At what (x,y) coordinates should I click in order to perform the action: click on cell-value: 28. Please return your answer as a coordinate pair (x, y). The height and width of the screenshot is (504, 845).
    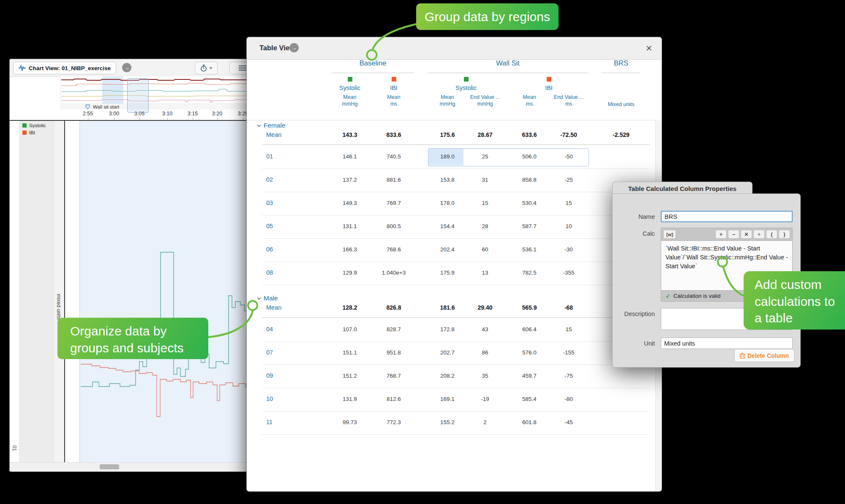
    Looking at the image, I should click on (485, 226).